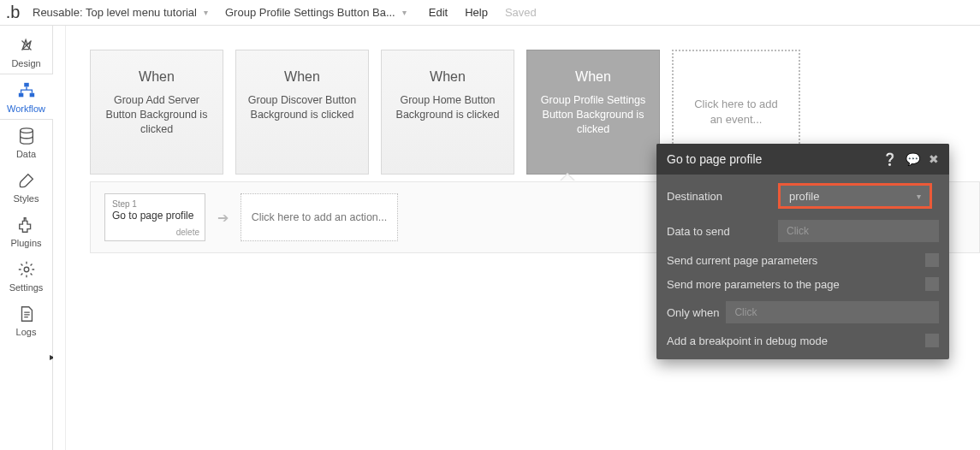  What do you see at coordinates (742, 260) in the screenshot?
I see `send-current-label: Send current page parameters` at bounding box center [742, 260].